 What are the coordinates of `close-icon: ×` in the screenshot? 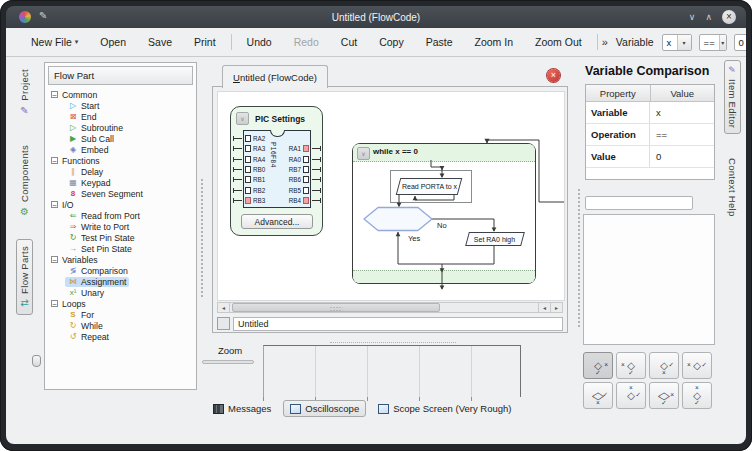 It's located at (729, 17).